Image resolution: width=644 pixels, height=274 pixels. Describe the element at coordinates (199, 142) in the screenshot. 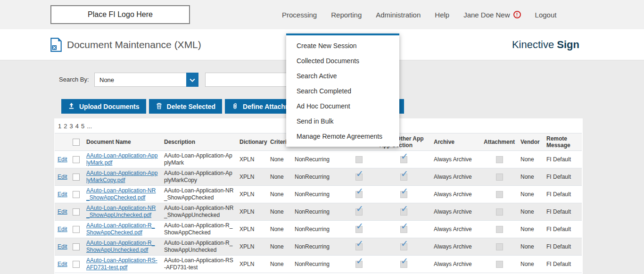

I see `col-description: Description` at that location.